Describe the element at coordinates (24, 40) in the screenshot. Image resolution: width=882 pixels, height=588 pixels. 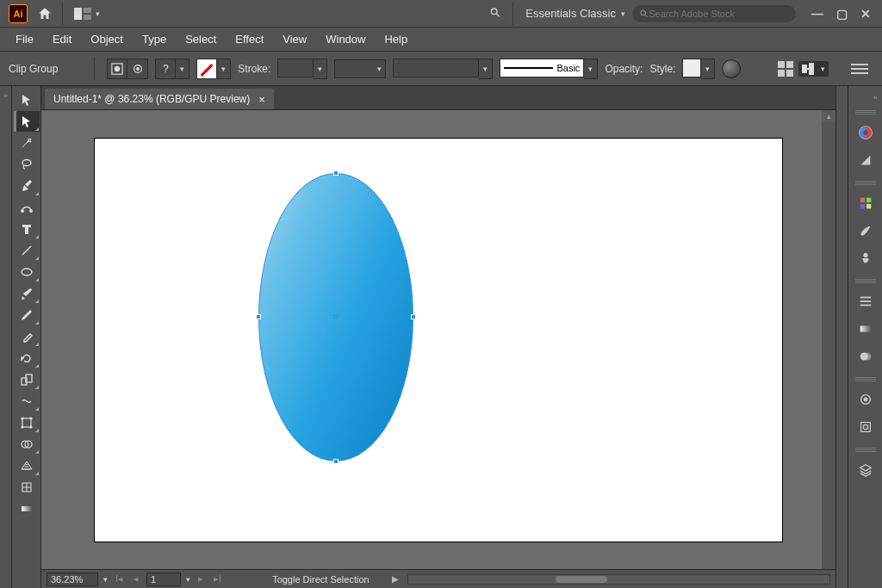
I see `menu-file: File` at that location.